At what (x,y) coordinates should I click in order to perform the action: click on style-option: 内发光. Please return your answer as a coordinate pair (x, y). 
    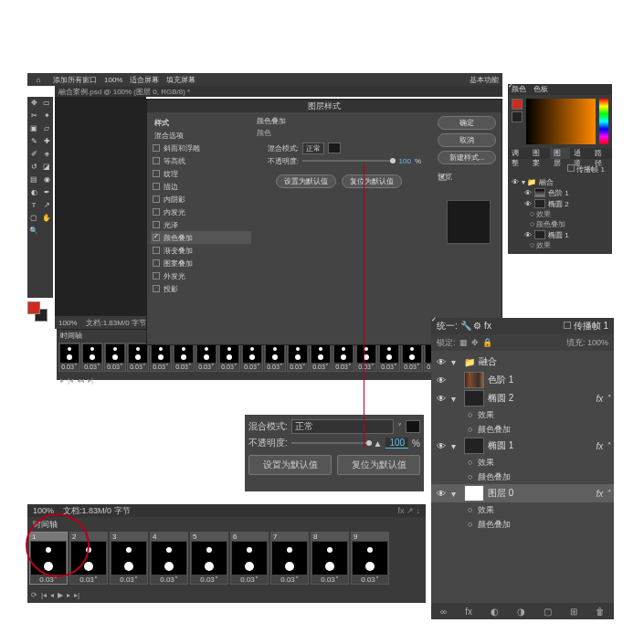
    Looking at the image, I should click on (201, 212).